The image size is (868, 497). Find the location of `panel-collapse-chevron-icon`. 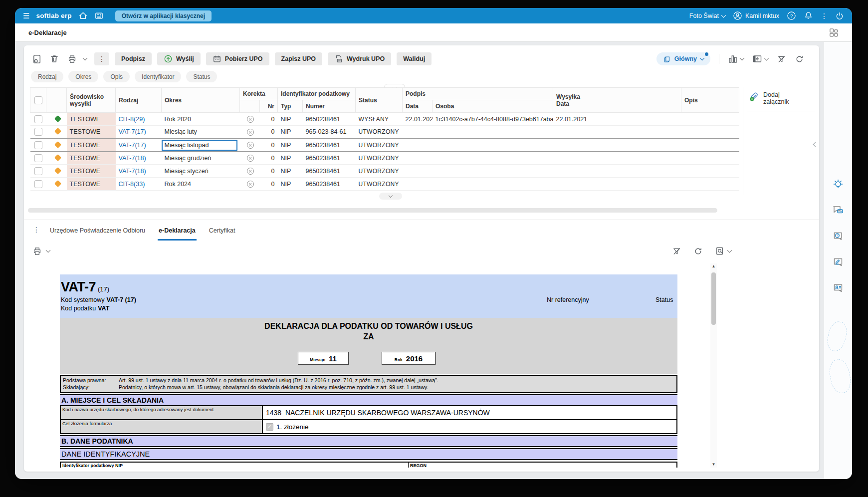

panel-collapse-chevron-icon is located at coordinates (816, 144).